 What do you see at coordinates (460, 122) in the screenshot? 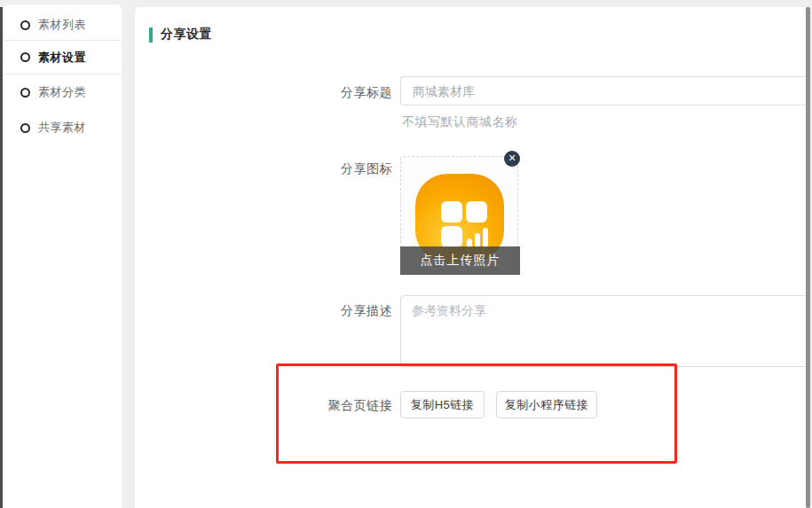
I see `share-title-helper: 不填写默认商城名称` at bounding box center [460, 122].